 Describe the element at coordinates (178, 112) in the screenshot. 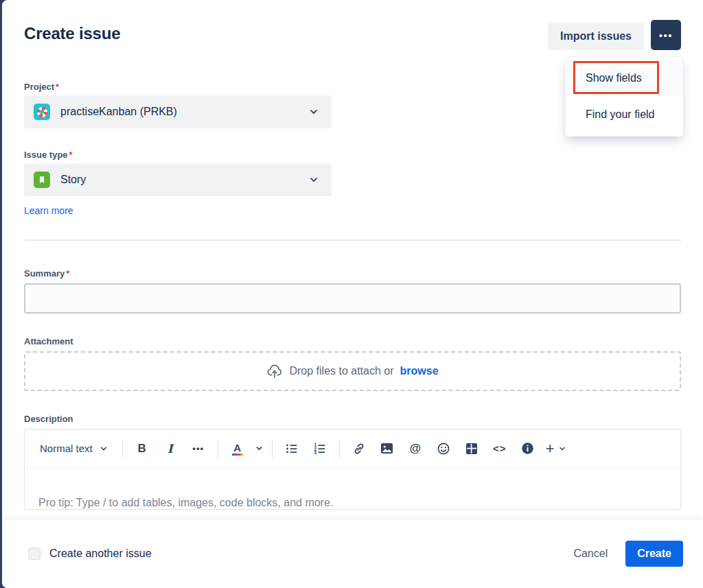

I see `project-select: practiseKanban (PRKB)` at that location.